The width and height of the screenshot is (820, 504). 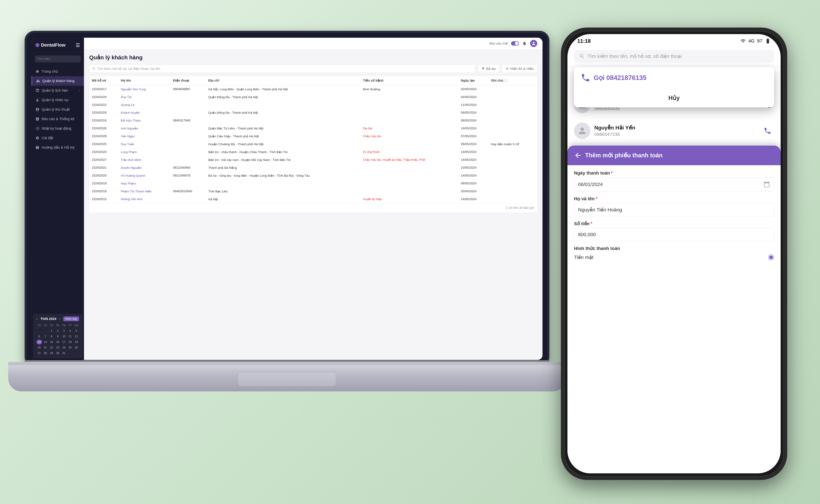 I want to click on cal-day: 23, so click(x=58, y=348).